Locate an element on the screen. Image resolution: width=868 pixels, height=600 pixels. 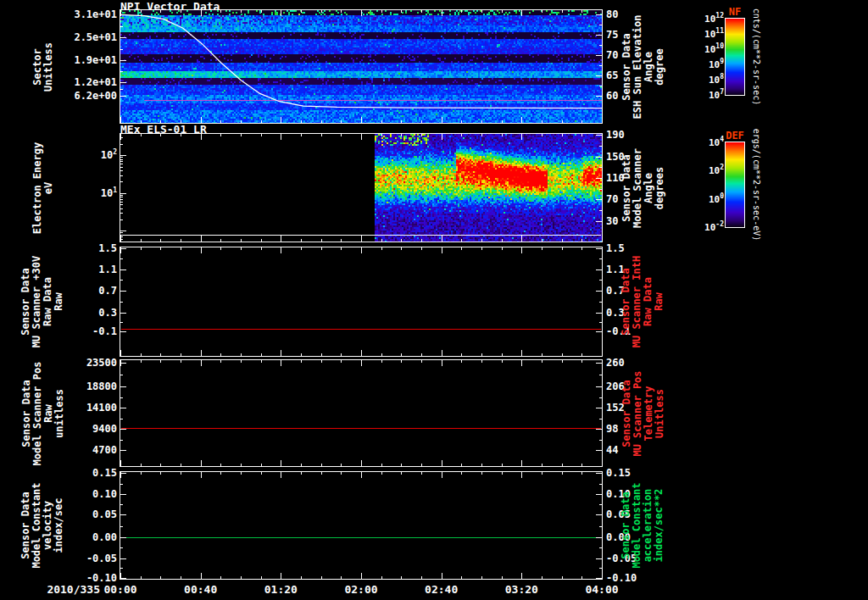
x-axis-tick-label: 03:20 is located at coordinates (521, 590).